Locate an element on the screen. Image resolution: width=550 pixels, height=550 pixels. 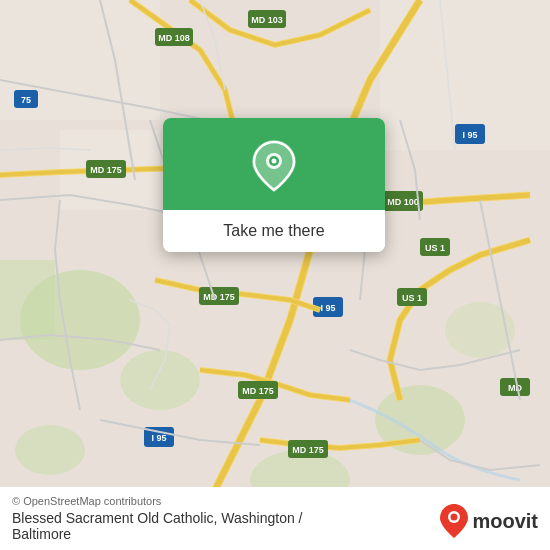
location-pin-icon is located at coordinates (274, 166).